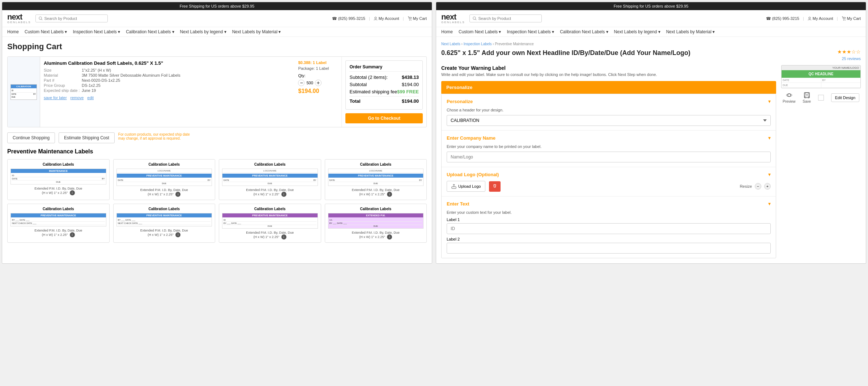  I want to click on rating: ★★★☆☆ 25 reviews, so click(849, 55).